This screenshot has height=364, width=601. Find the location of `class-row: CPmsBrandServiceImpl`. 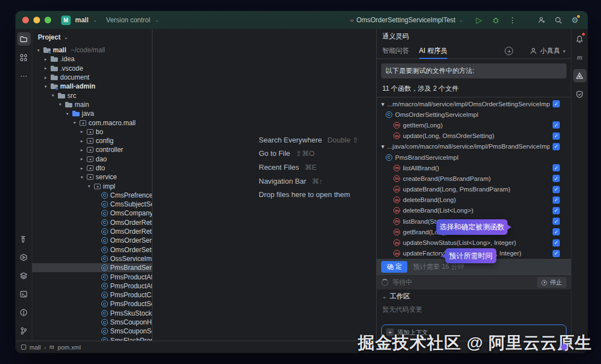

class-row: CPmsBrandServiceImpl is located at coordinates (474, 157).